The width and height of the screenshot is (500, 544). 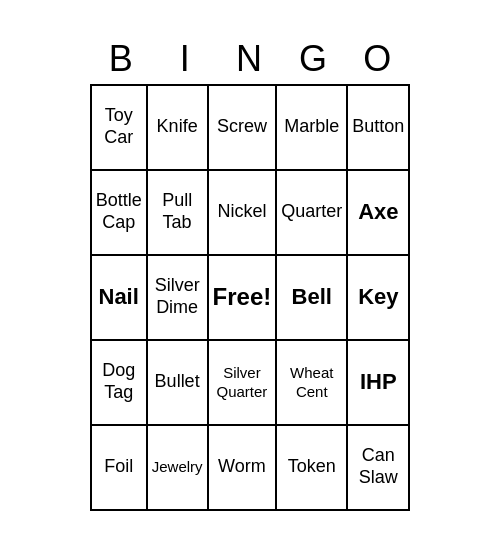 What do you see at coordinates (312, 382) in the screenshot?
I see `cell-text-r3-c3: WheatCent` at bounding box center [312, 382].